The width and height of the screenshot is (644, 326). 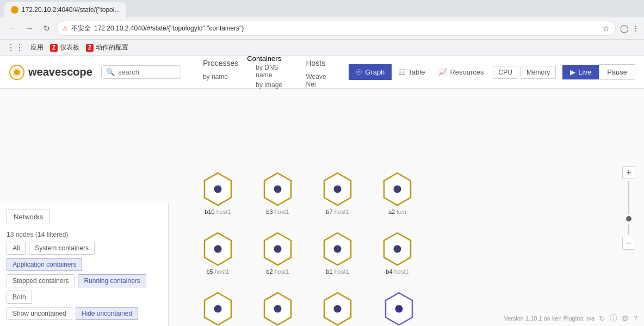 I want to click on address-bar: ⚠ 不安全 172.20.10.2:4040/#/state/{"topolog…, so click(x=336, y=28).